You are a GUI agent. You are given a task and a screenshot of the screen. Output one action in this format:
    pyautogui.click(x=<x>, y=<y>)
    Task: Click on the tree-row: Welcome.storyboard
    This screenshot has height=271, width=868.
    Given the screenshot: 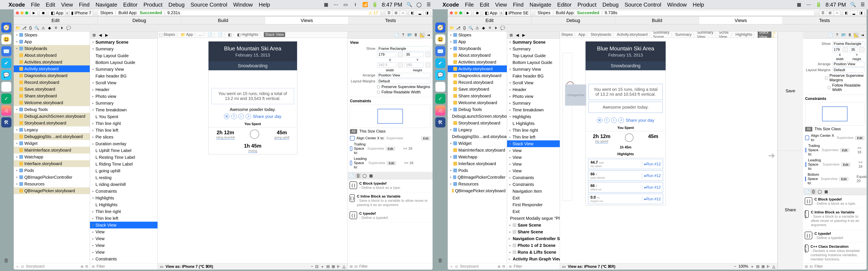 What is the action you would take?
    pyautogui.click(x=52, y=103)
    